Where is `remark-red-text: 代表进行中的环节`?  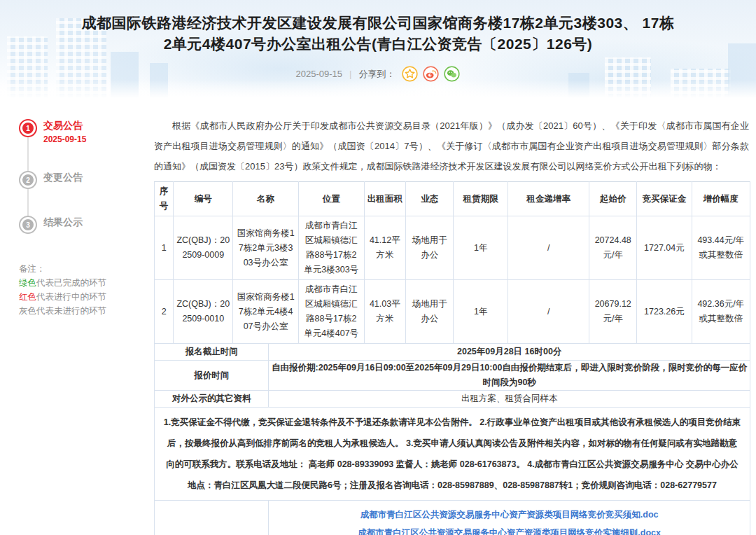 remark-red-text: 代表进行中的环节 is located at coordinates (71, 297).